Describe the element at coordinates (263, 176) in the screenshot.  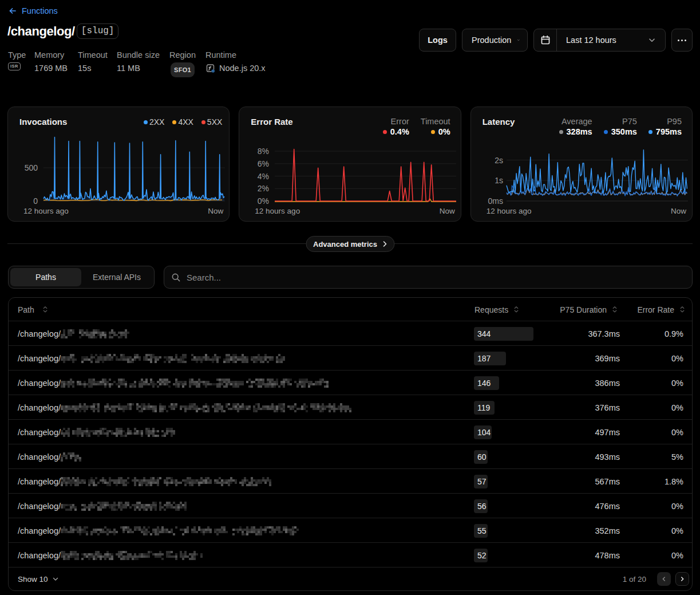
I see `svg-text: 4%` at that location.